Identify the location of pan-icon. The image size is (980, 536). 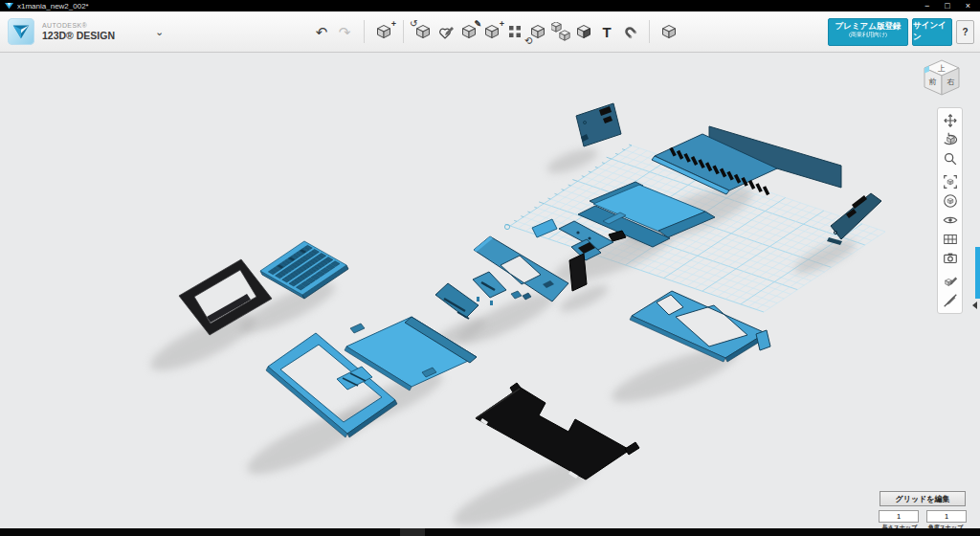
(949, 121).